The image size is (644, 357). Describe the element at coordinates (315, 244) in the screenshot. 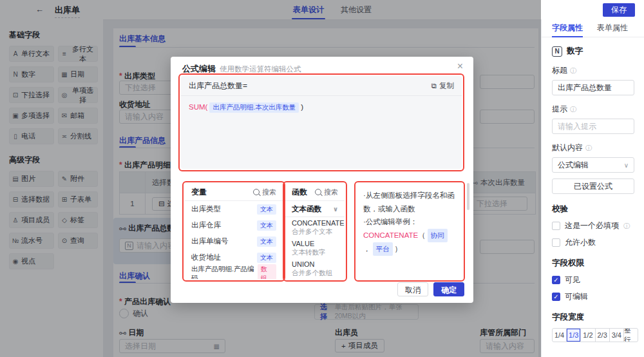

I see `function-name: VALUE` at that location.